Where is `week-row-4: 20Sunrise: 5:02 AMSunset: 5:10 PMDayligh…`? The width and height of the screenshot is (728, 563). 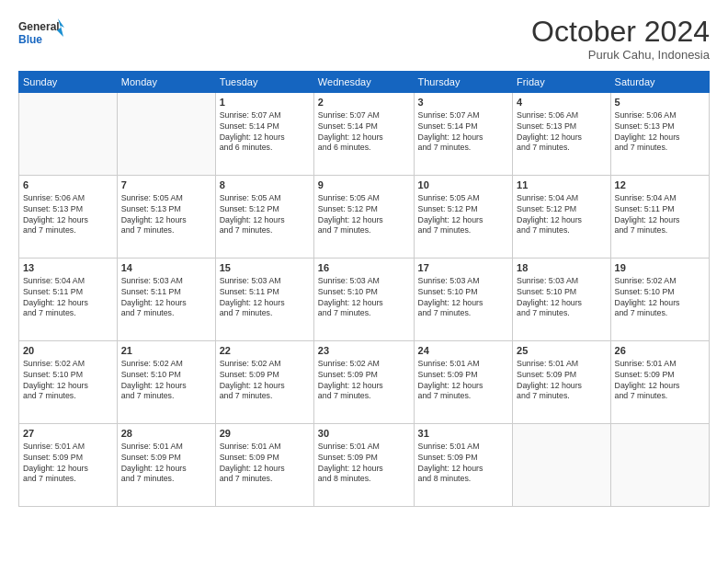
week-row-4: 20Sunrise: 5:02 AMSunset: 5:10 PMDayligh… is located at coordinates (364, 383).